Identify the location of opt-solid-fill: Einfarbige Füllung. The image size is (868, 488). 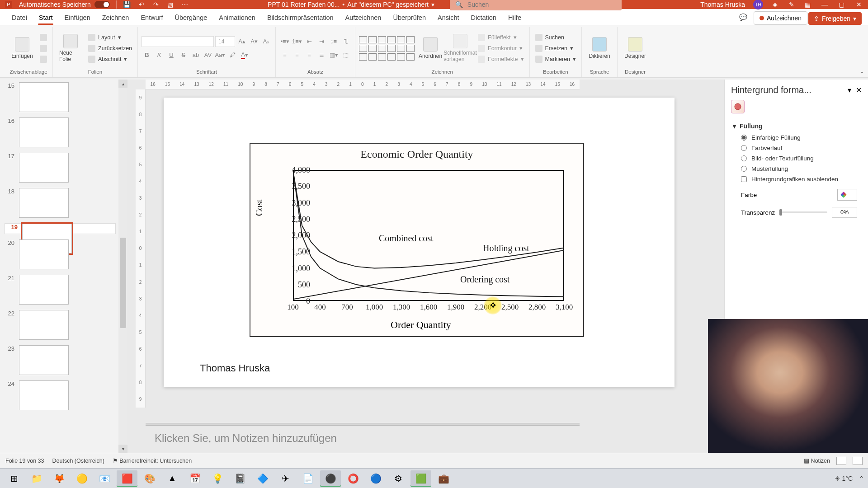
(797, 137).